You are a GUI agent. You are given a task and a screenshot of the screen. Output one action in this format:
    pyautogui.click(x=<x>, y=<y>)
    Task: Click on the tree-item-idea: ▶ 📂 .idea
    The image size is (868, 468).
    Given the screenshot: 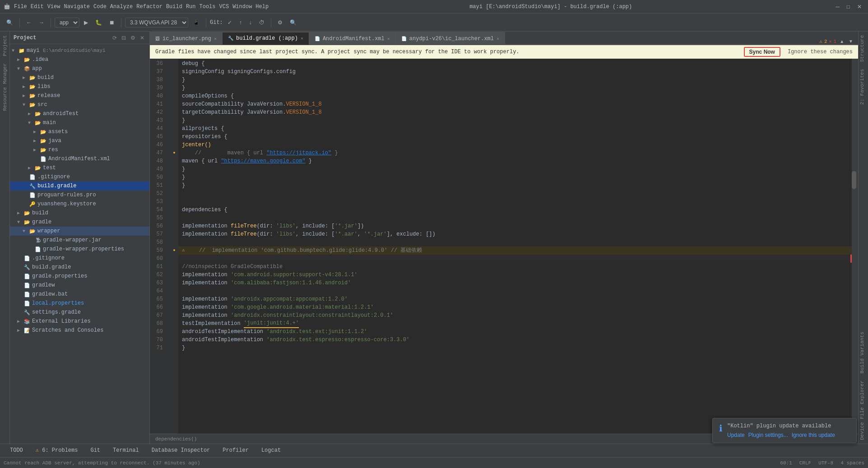 What is the action you would take?
    pyautogui.click(x=79, y=60)
    